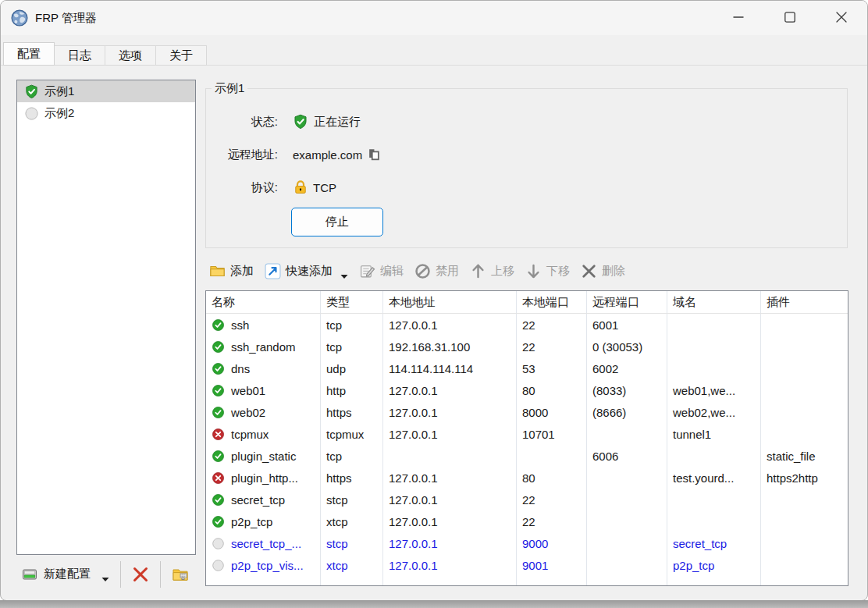 Image resolution: width=868 pixels, height=608 pixels. Describe the element at coordinates (527, 565) in the screenshot. I see `table-row: p2p_tcp_vis...xtcp127.0.0.19001p2p_tcp` at that location.